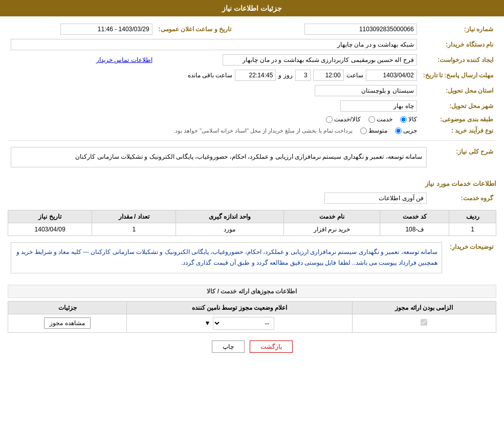  I want to click on name-dastgah-label: نام دستگاه خریدار:, so click(458, 45).